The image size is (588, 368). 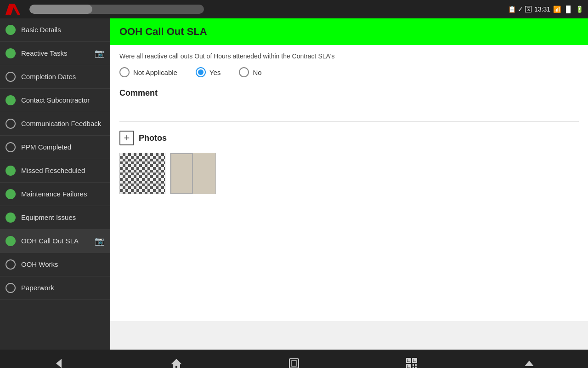 I want to click on recent-apps-button, so click(x=294, y=360).